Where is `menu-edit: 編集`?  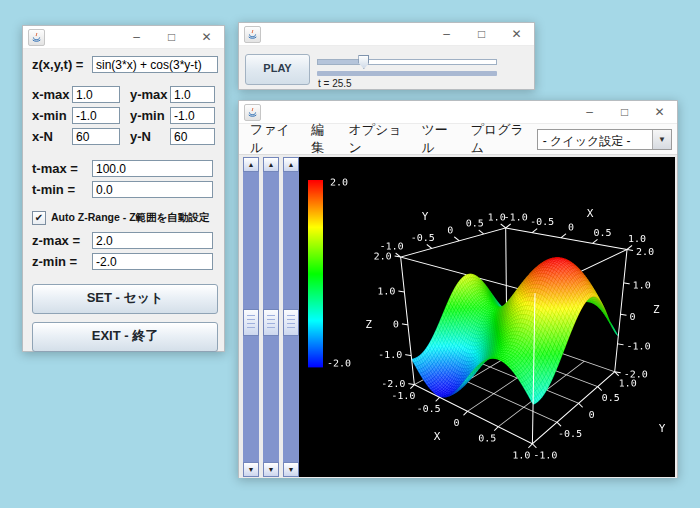 menu-edit: 編集 is located at coordinates (322, 139).